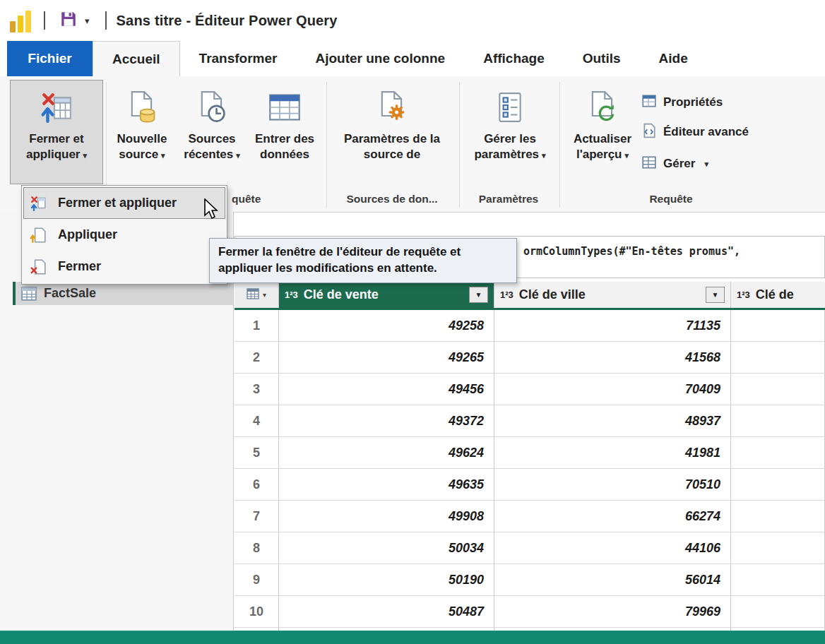  What do you see at coordinates (57, 132) in the screenshot?
I see `close-and-apply-button: Fermer et appliquer▾` at bounding box center [57, 132].